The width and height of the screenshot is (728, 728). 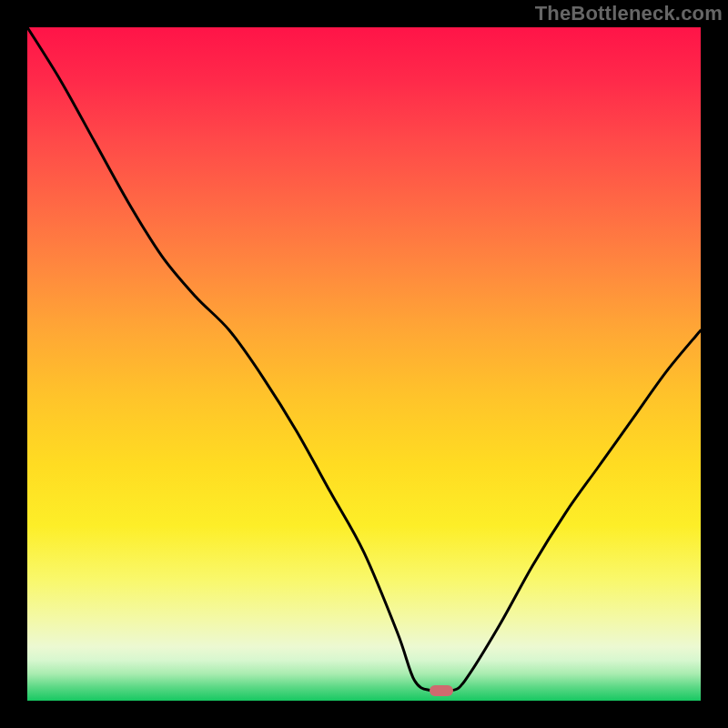 I want to click on optimal-marker, so click(x=441, y=691).